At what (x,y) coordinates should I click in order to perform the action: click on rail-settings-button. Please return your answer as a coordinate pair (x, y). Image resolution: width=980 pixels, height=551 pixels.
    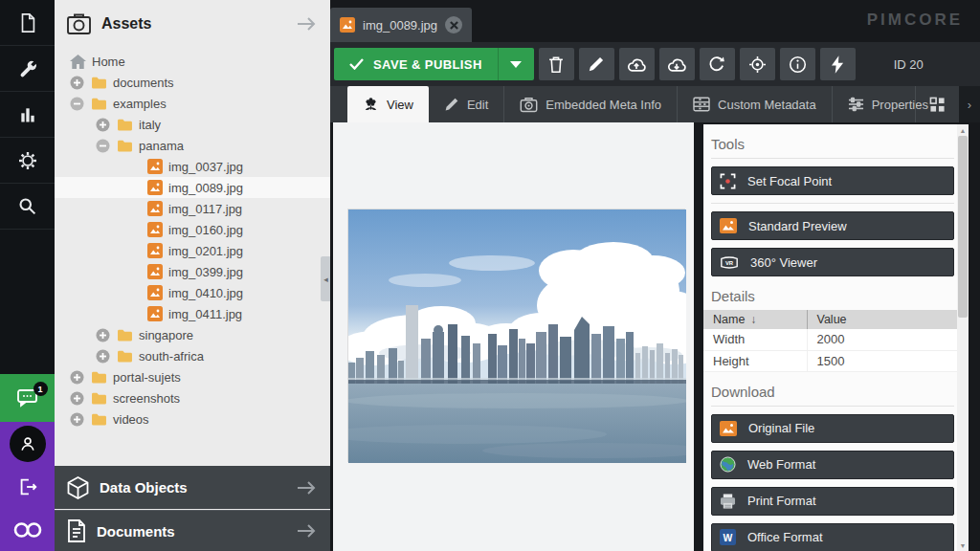
    Looking at the image, I should click on (27, 161).